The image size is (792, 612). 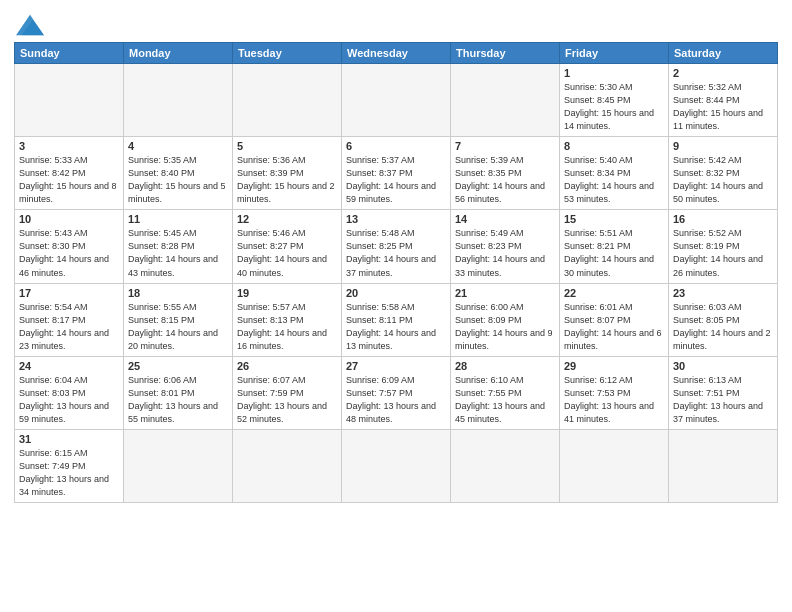 What do you see at coordinates (396, 246) in the screenshot?
I see `calendar-week-3: 10Sunrise: 5:43 AMSunset: 8:30 PMDayligh…` at bounding box center [396, 246].